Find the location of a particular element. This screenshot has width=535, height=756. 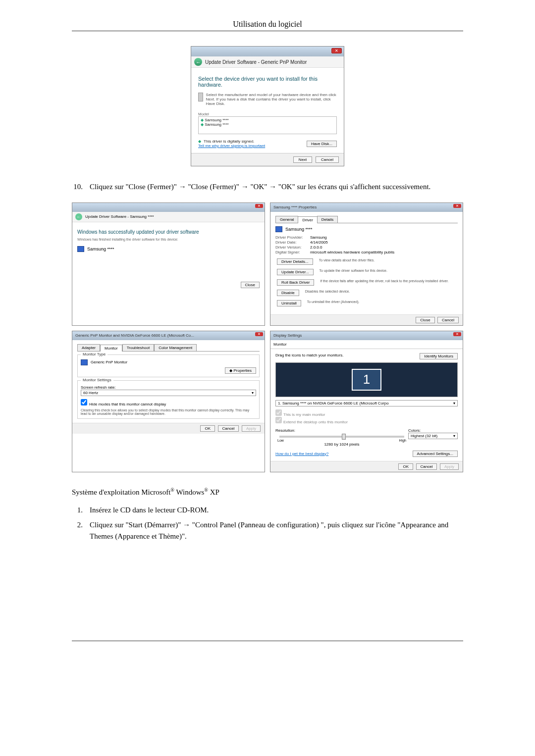

instruction-step-1: 1. Insérez le CD dans le lecteur CD-ROM. is located at coordinates (268, 510).